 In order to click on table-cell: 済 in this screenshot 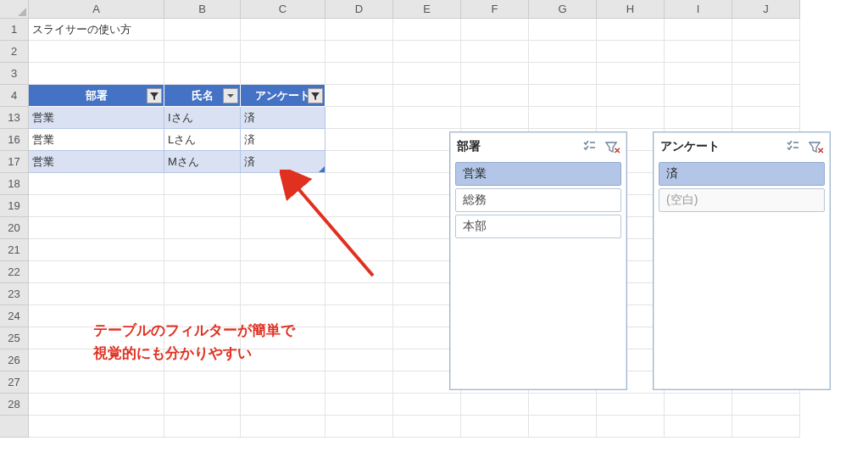, I will do `click(283, 140)`.